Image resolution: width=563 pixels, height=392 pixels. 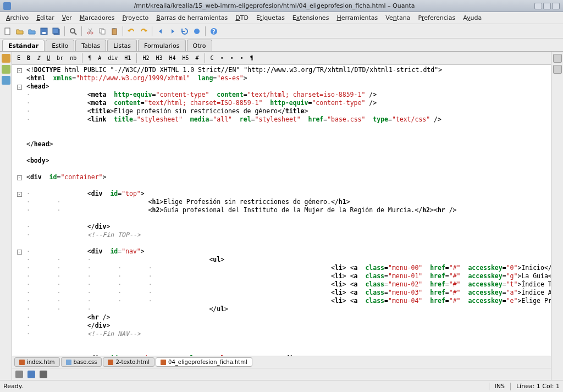 I want to click on menu-herramientas: Herramientas, so click(x=357, y=18).